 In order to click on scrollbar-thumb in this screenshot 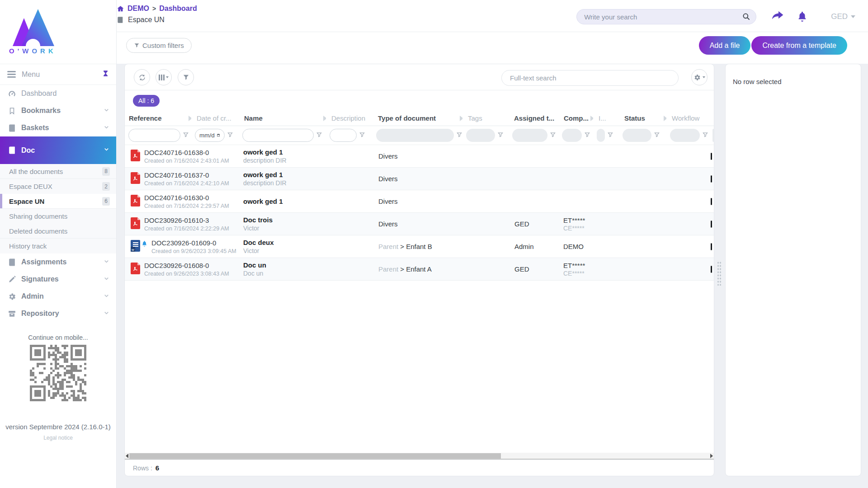, I will do `click(315, 456)`.